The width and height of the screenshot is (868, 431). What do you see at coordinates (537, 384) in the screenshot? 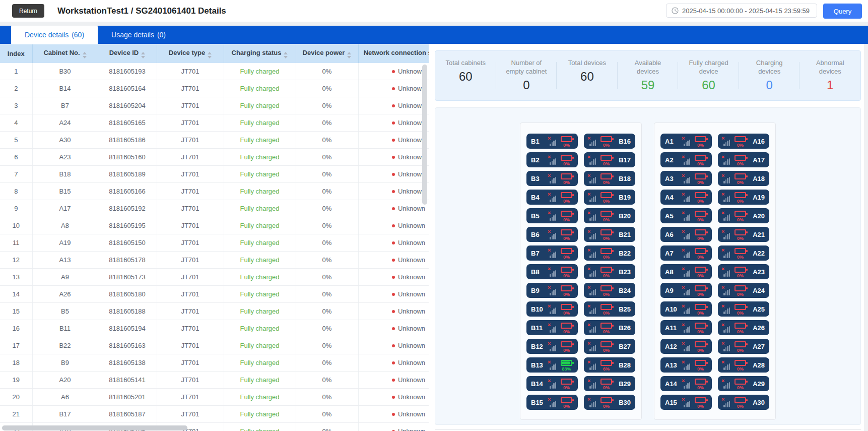
I see `cabinet-label: B14` at bounding box center [537, 384].